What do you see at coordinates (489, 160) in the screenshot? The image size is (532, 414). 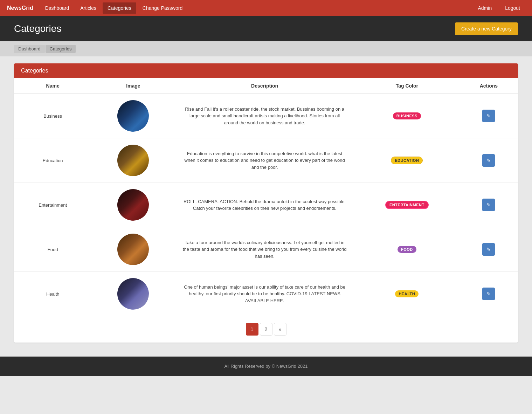 I see `edit-button-1: ✎` at bounding box center [489, 160].